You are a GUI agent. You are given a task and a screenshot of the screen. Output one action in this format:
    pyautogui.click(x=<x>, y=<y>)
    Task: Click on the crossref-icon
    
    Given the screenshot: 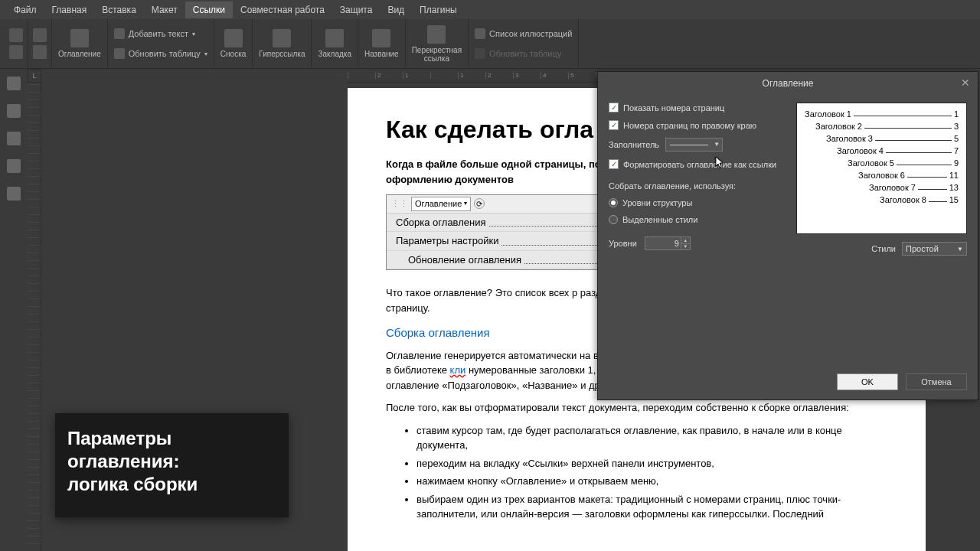 What is the action you would take?
    pyautogui.click(x=436, y=34)
    